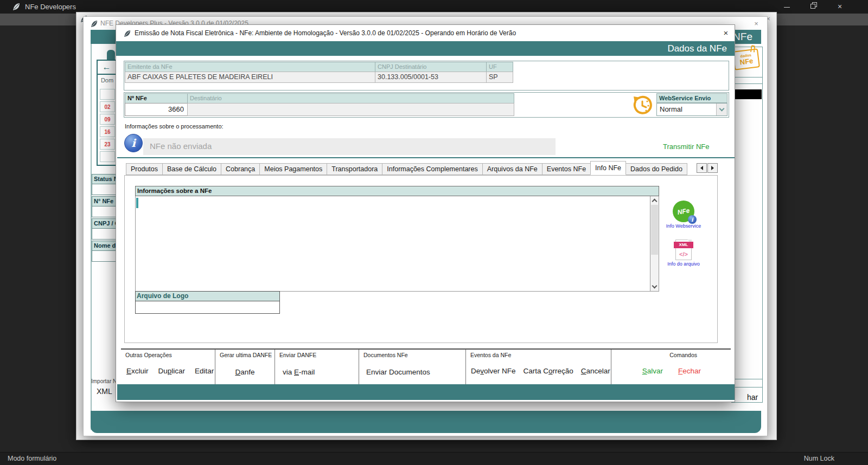  I want to click on importar-label: Importar N, so click(104, 382).